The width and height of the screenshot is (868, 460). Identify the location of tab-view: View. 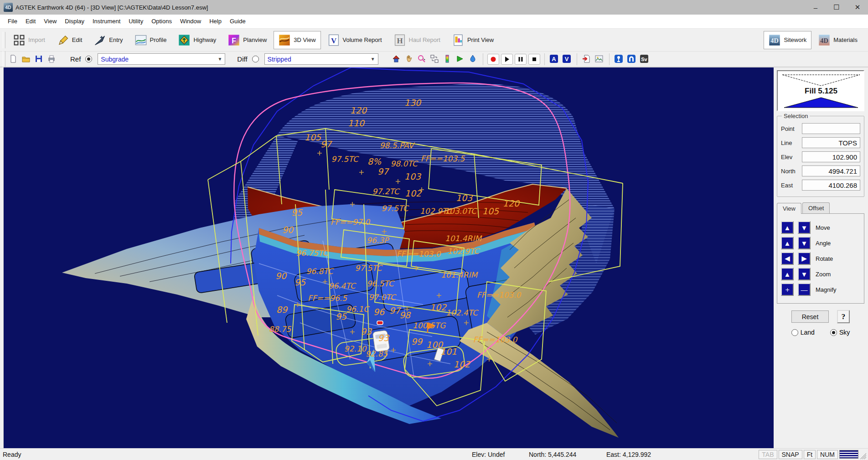
(789, 208).